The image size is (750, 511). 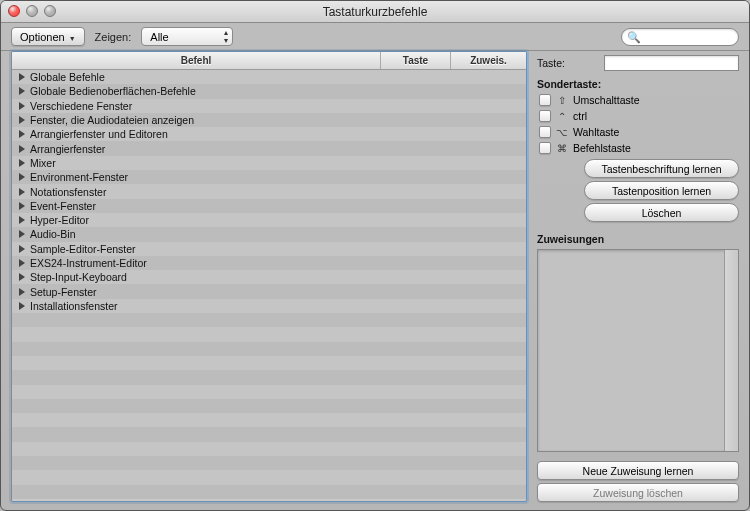 What do you see at coordinates (545, 116) in the screenshot?
I see `ctrl-checkbox` at bounding box center [545, 116].